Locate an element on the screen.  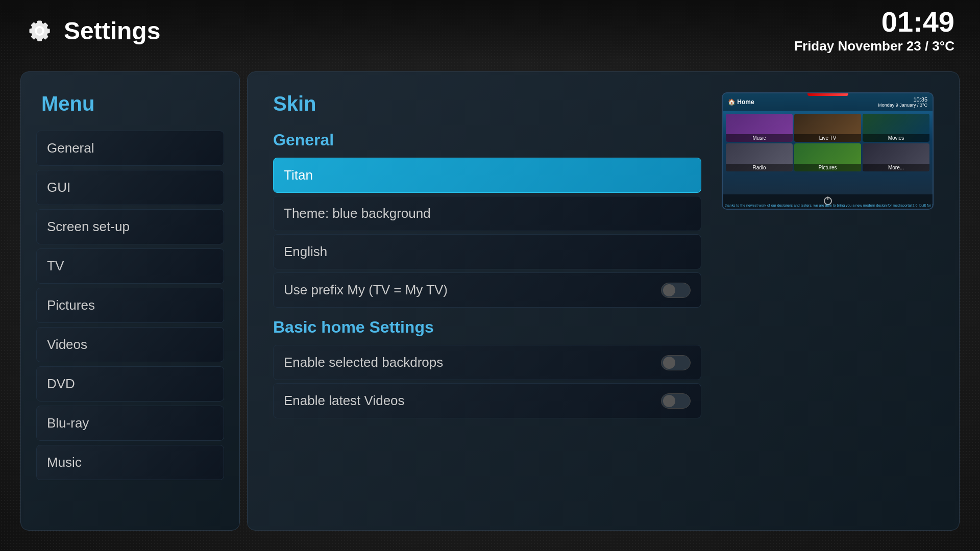
preview-ui: 🏠 Home 10:35 Monday 9 January / 3°C Musi… is located at coordinates (828, 151).